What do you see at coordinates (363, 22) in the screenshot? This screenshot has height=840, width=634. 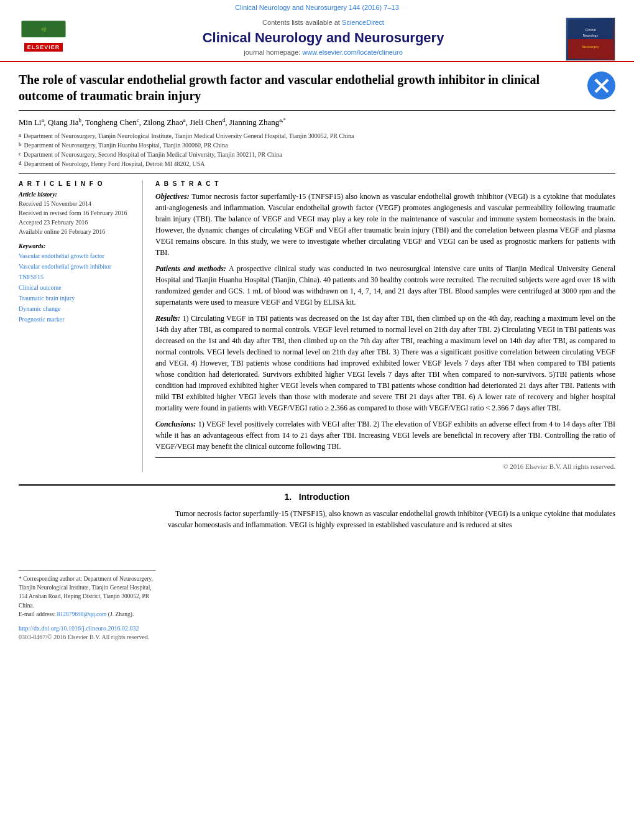 I see `sciencedirect-link: ScienceDirect` at bounding box center [363, 22].